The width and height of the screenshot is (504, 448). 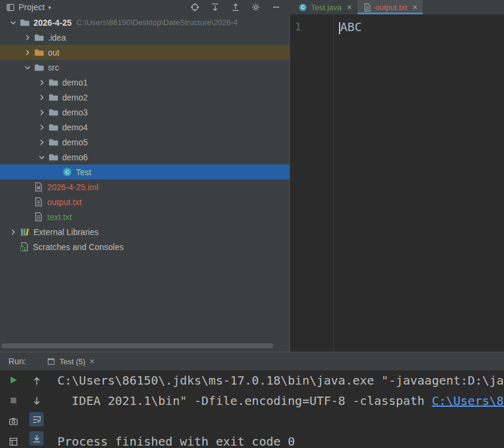 What do you see at coordinates (145, 53) in the screenshot?
I see `tree-item-out: out` at bounding box center [145, 53].